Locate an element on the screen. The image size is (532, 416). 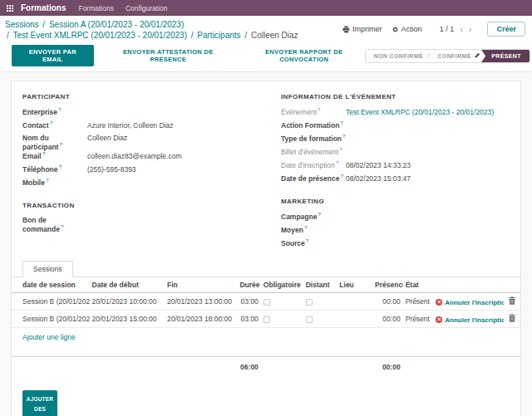
pager-previous-icon: ‹ is located at coordinates (461, 30).